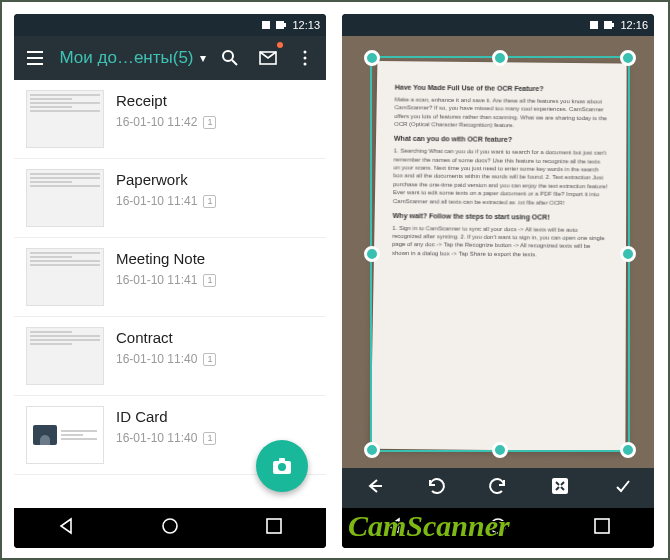  I want to click on camera-fab, so click(282, 466).